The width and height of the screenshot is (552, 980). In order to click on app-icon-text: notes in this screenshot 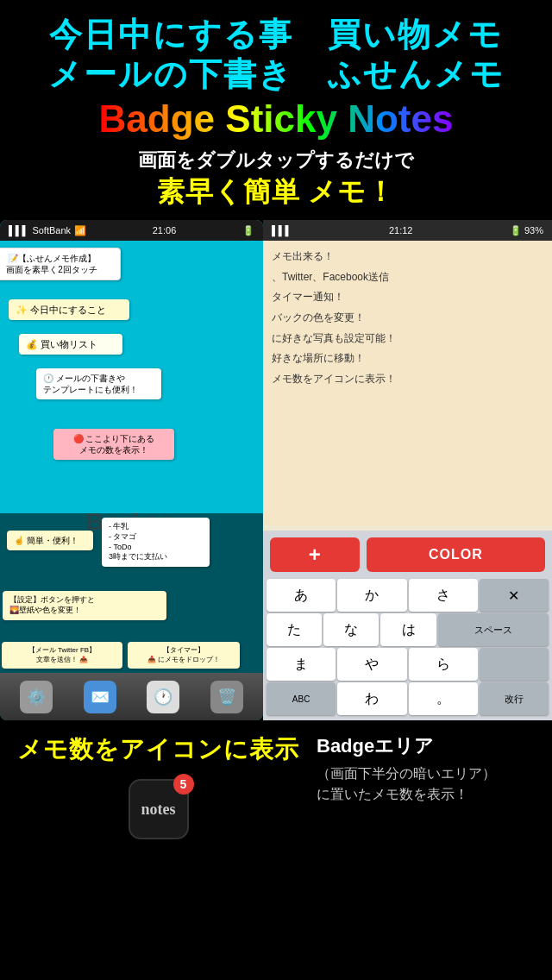, I will do `click(159, 809)`.